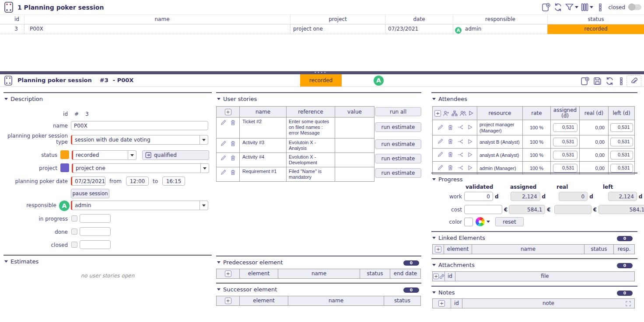 The height and width of the screenshot is (322, 644). I want to click on filter-icon, so click(572, 7).